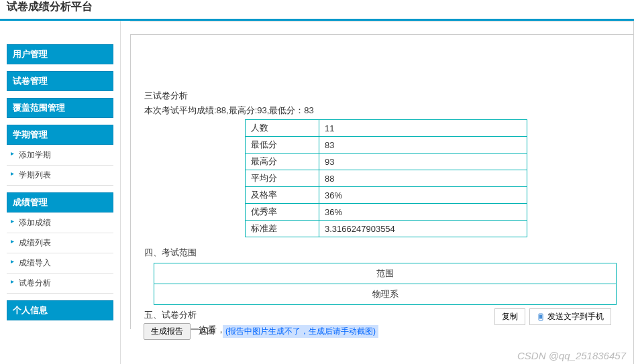 This screenshot has width=634, height=364. Describe the element at coordinates (423, 129) in the screenshot. I see `stat-value: 11` at that location.